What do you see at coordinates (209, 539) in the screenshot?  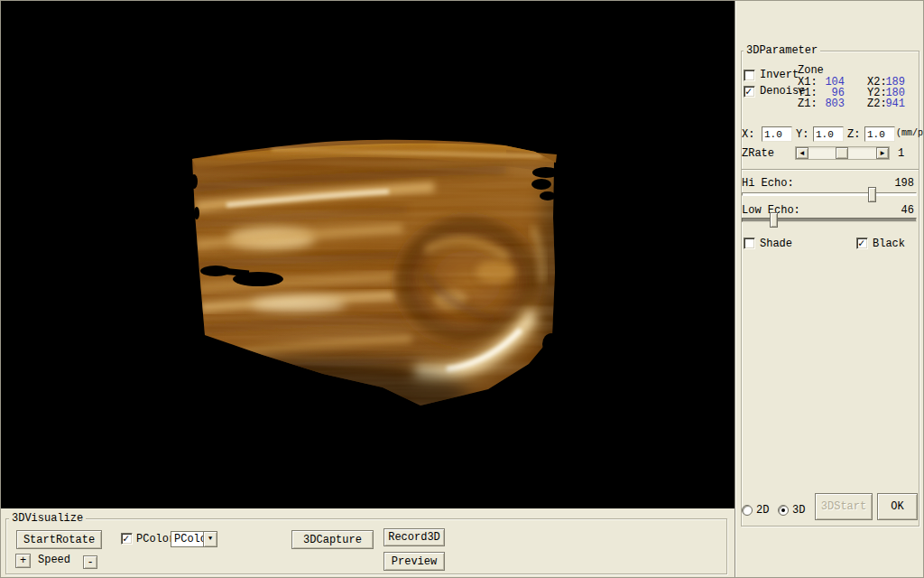 I see `dropdown-arrow-icon: ▼` at bounding box center [209, 539].